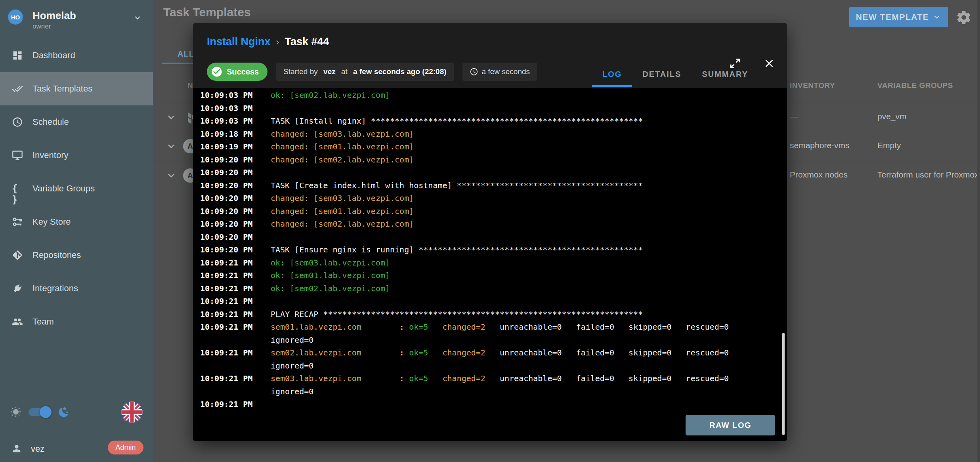 This screenshot has height=462, width=980. What do you see at coordinates (457, 315) in the screenshot?
I see `log-content: PLAY RECAP *****************************…` at bounding box center [457, 315].